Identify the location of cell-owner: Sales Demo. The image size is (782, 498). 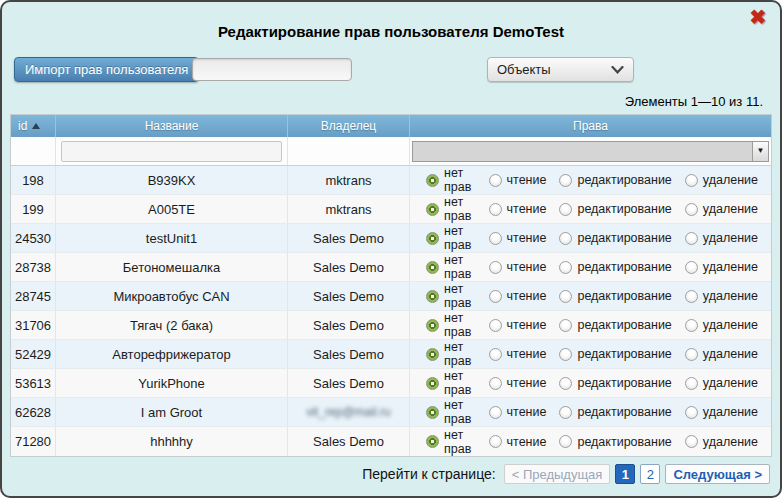
(349, 325).